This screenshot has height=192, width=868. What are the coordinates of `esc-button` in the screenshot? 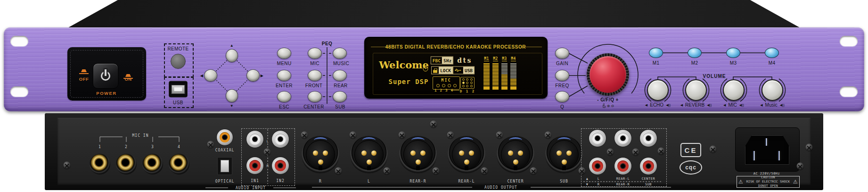 It's located at (284, 97).